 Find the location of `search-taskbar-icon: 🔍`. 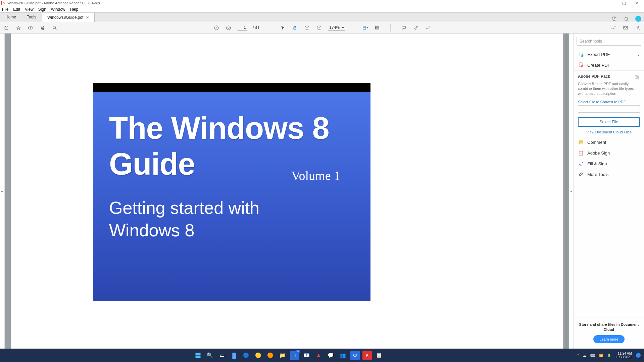

search-taskbar-icon: 🔍 is located at coordinates (210, 355).